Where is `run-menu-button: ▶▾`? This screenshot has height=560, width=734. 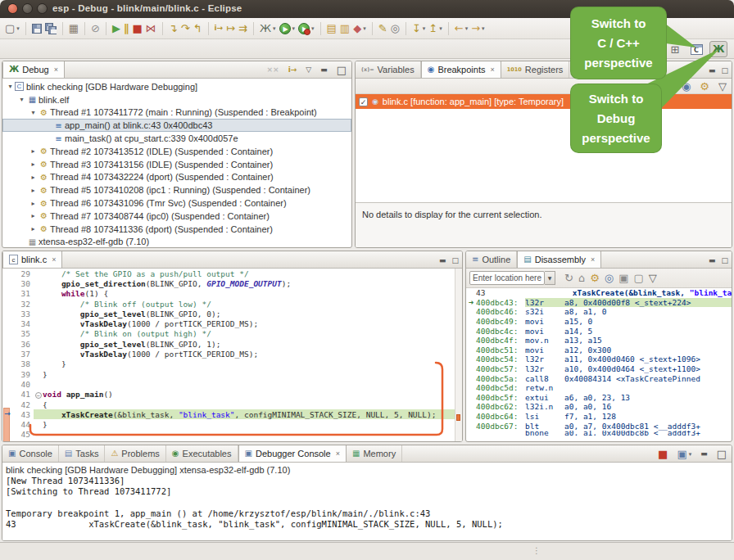
run-menu-button: ▶▾ is located at coordinates (288, 29).